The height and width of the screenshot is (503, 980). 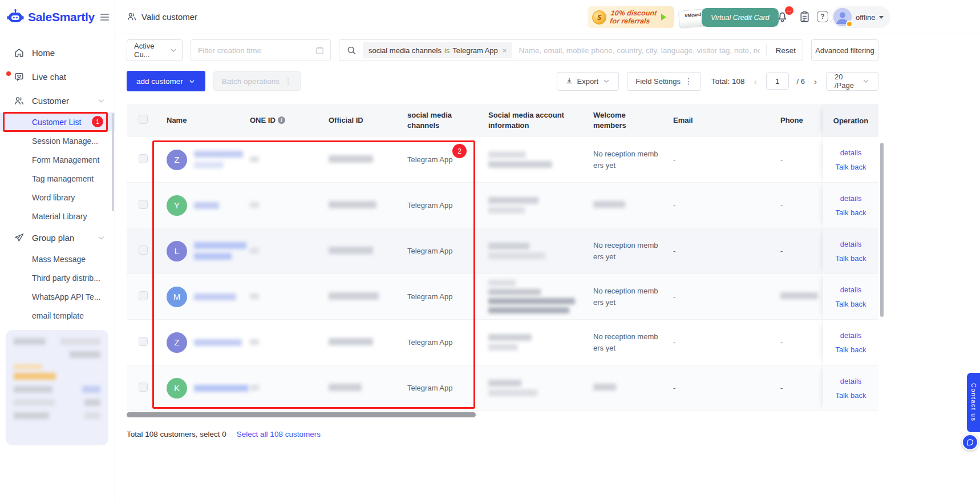 What do you see at coordinates (143, 119) in the screenshot?
I see `select-all-checkbox` at bounding box center [143, 119].